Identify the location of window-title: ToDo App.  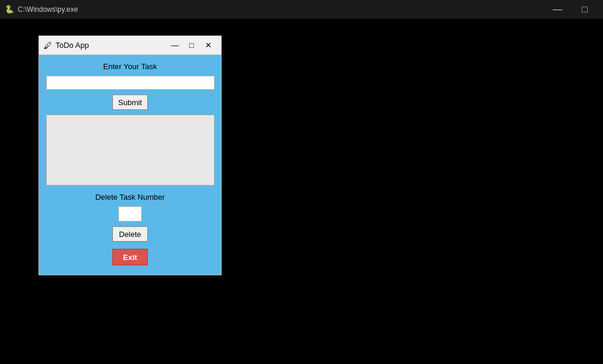
(111, 45).